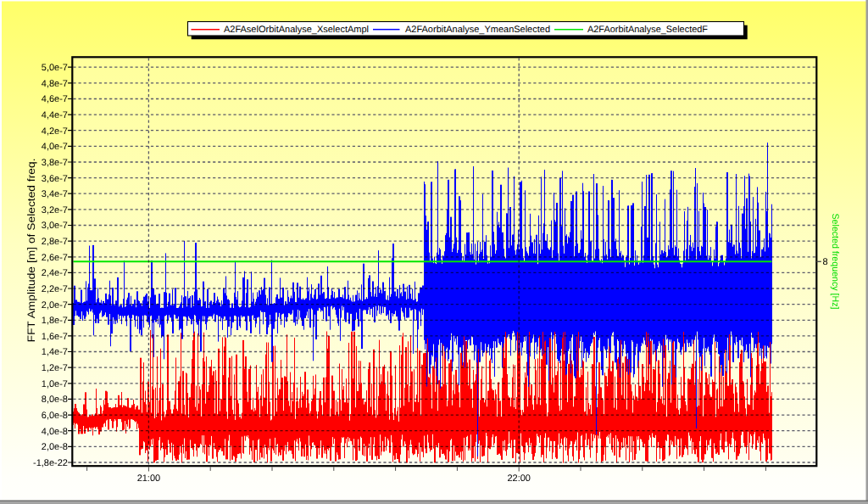  I want to click on svg-text: 4,6e-7, so click(54, 99).